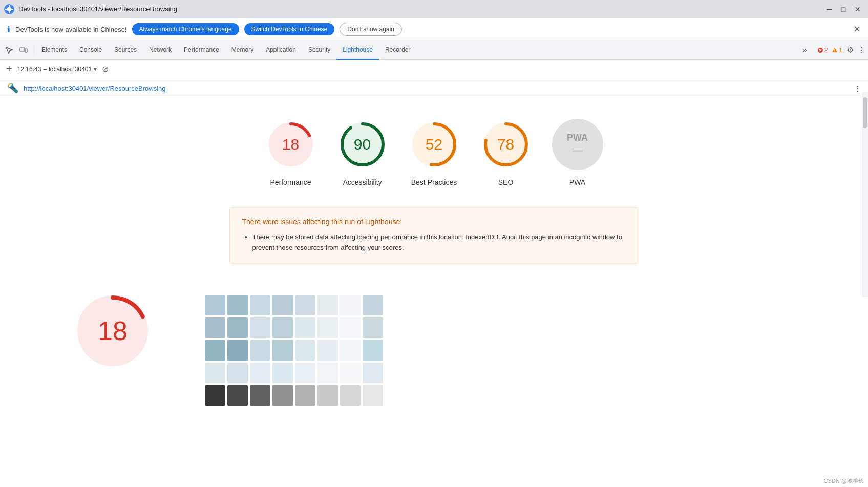 This screenshot has height=487, width=868. What do you see at coordinates (850, 50) in the screenshot?
I see `settings-button: ⚙` at bounding box center [850, 50].